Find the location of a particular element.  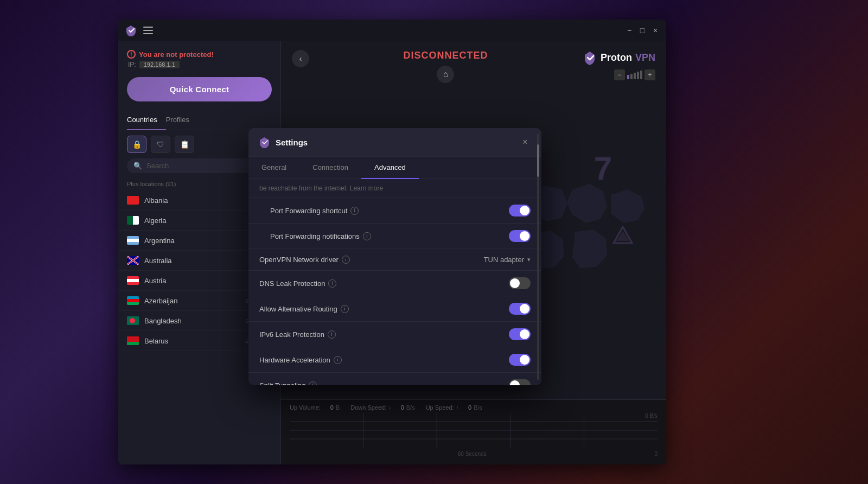

split-tunneling-info-icon: i is located at coordinates (312, 384).